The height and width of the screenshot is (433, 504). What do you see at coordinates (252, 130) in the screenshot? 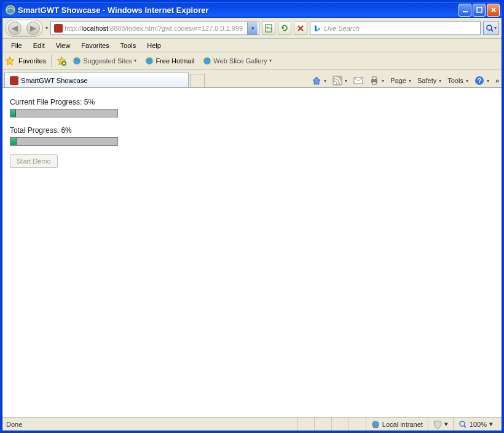
I see `total-progress-label: Total Progress: 6%` at bounding box center [252, 130].